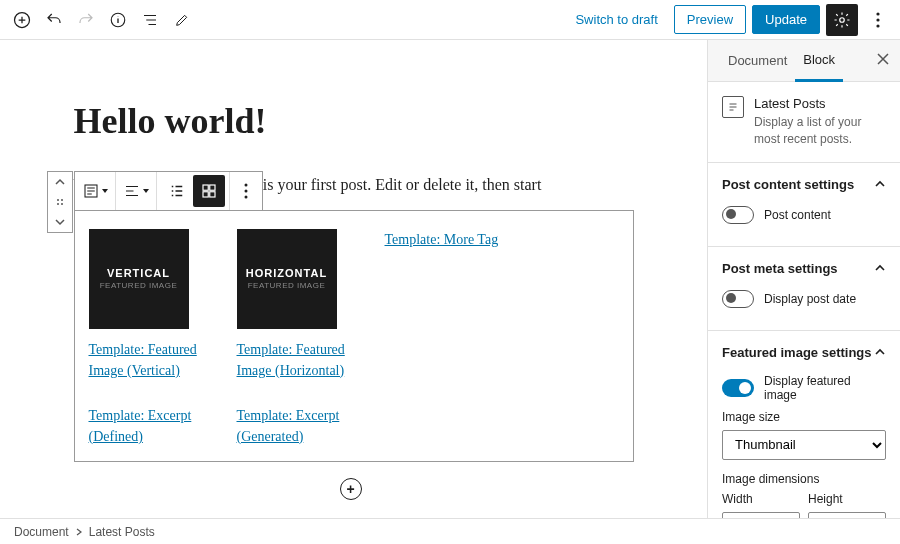  I want to click on width-label: Width, so click(761, 499).